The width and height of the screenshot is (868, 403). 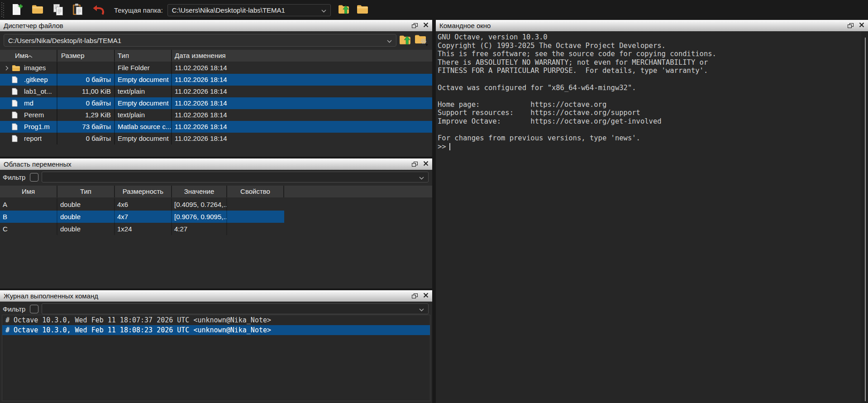 What do you see at coordinates (216, 103) in the screenshot?
I see `file-table-body: images File Folder 11.02.2026 18:14 .git…` at bounding box center [216, 103].